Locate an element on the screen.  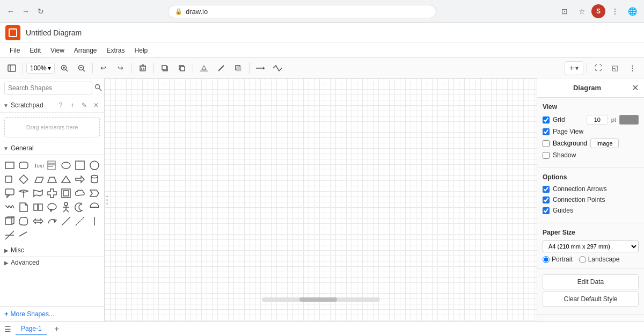
connection-arrows-checkbox is located at coordinates (546, 189).